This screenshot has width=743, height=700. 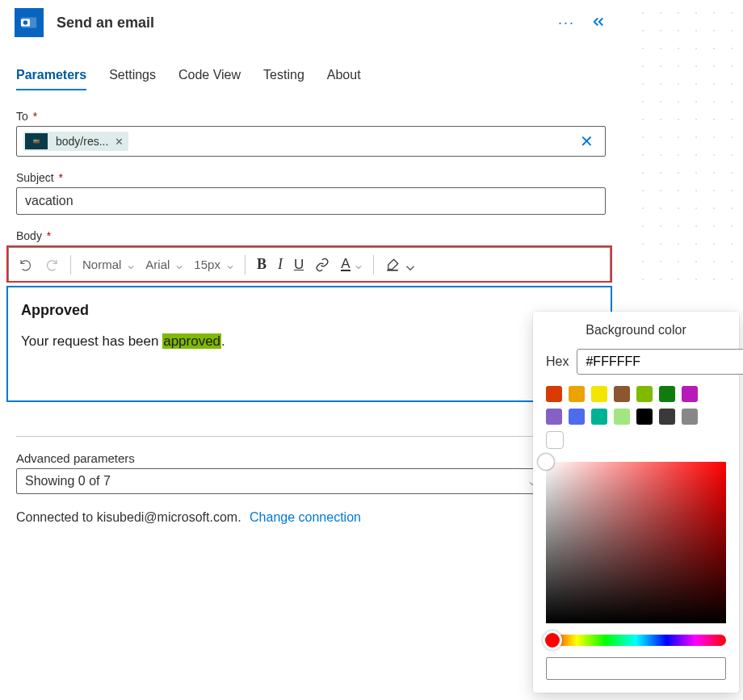 I want to click on token-remove-icon: ✕, so click(x=120, y=142).